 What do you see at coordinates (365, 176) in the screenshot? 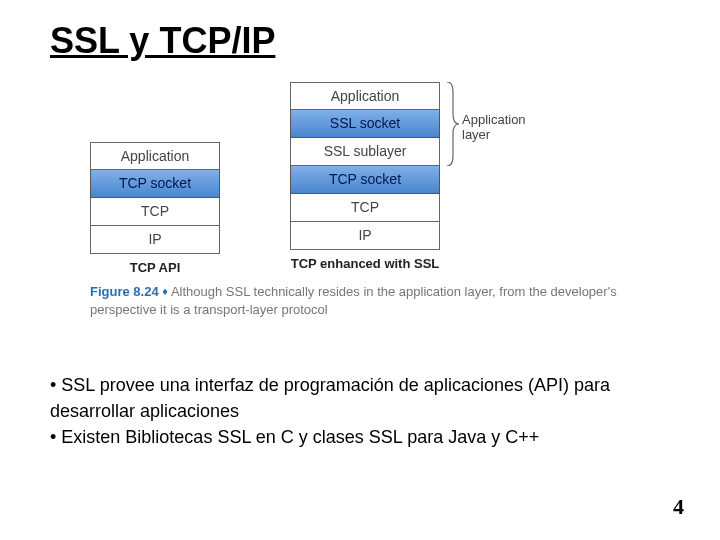
I see `ssl-stack: Application SSL socket SSL sublayer TCP …` at bounding box center [365, 176].